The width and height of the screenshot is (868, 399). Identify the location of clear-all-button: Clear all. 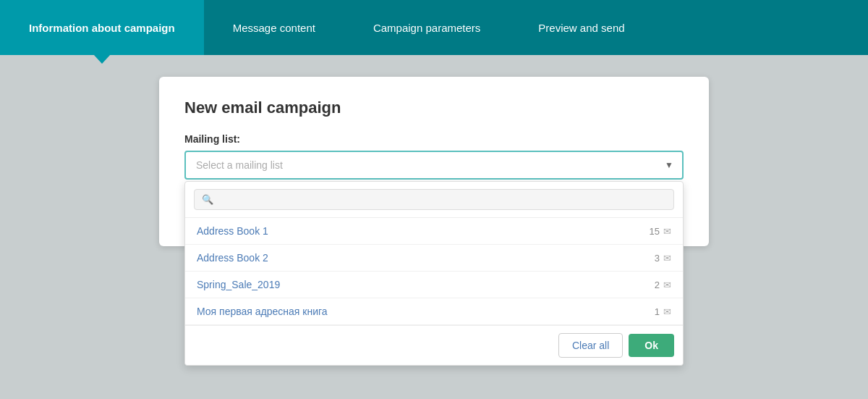
(590, 345).